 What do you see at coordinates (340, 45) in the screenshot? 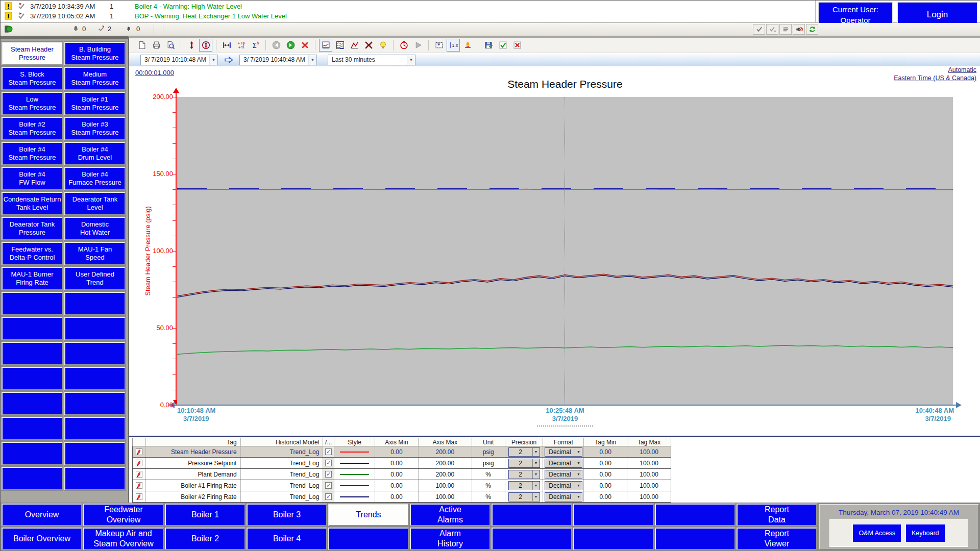
I see `stacked-chart-icon` at bounding box center [340, 45].